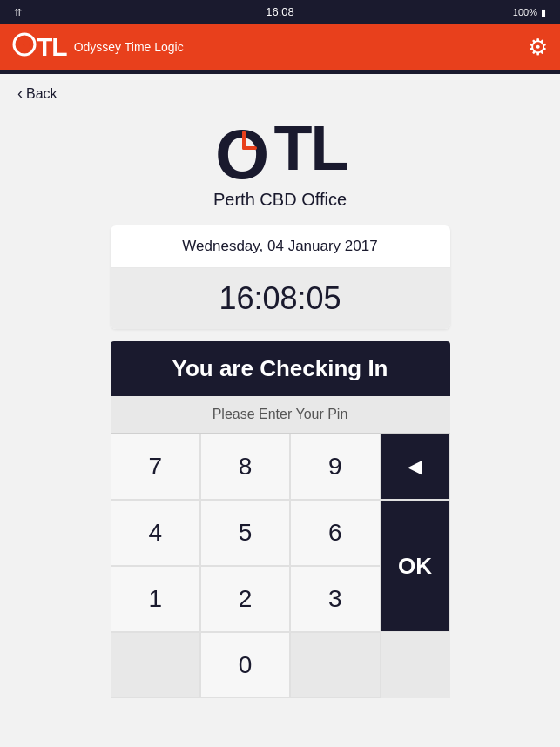 The image size is (560, 747). What do you see at coordinates (246, 533) in the screenshot?
I see `key-5: 5` at bounding box center [246, 533].